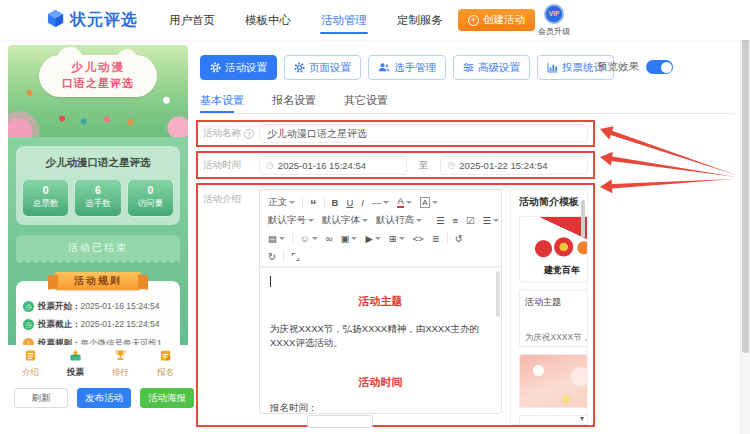  What do you see at coordinates (470, 220) in the screenshot?
I see `task-list-button: ☑` at bounding box center [470, 220].